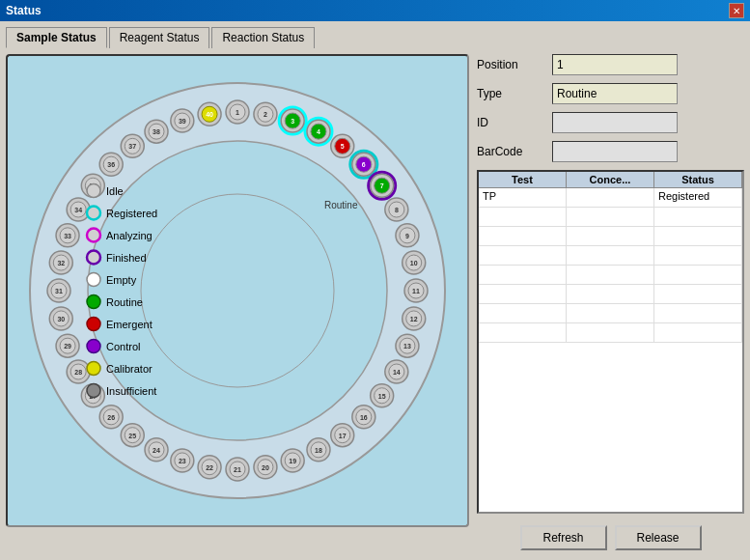 The image size is (750, 560). I want to click on svg-text: 20, so click(265, 467).